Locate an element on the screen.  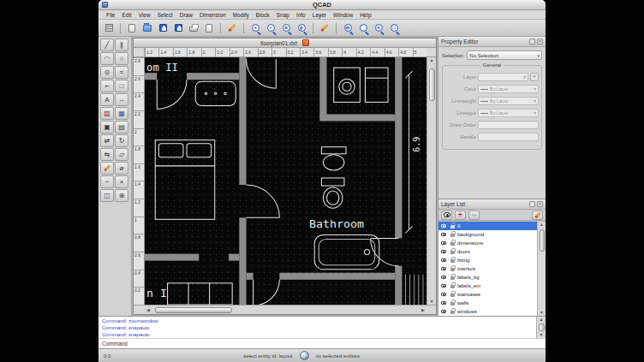
scale-tool: ▱ is located at coordinates (122, 154).